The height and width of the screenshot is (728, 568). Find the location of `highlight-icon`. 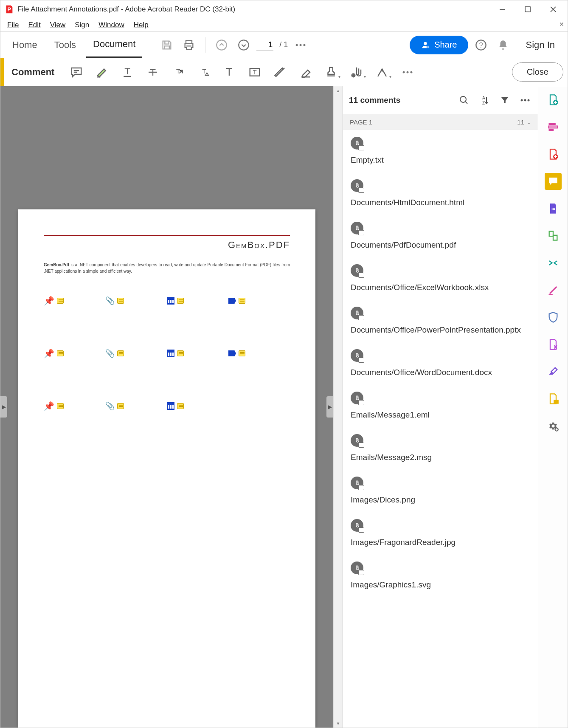

highlight-icon is located at coordinates (102, 72).